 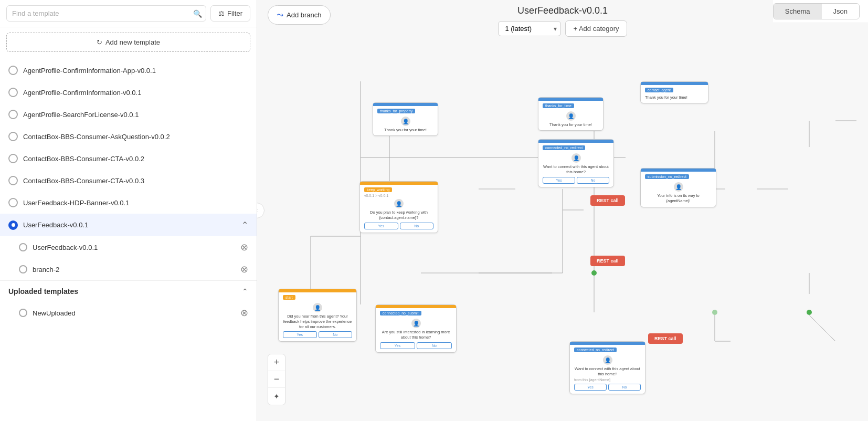 What do you see at coordinates (841, 12) in the screenshot?
I see `tab-json: Json` at bounding box center [841, 12].